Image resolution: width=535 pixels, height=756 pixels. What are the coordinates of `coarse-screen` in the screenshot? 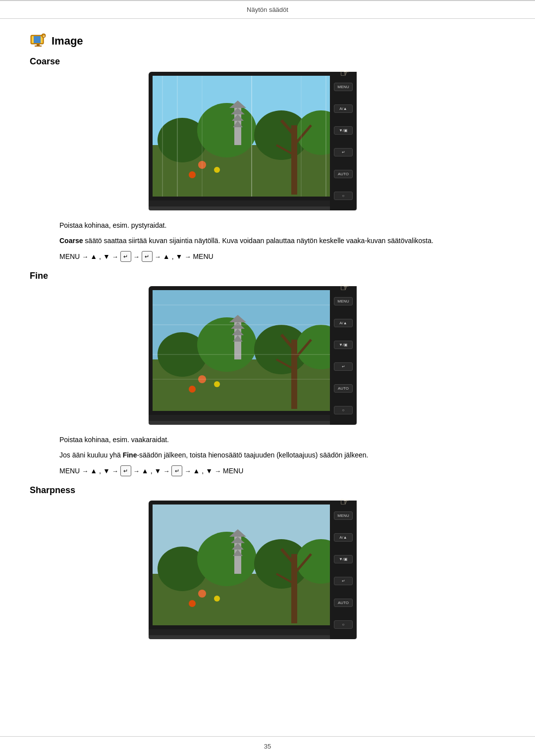 It's located at (253, 136).